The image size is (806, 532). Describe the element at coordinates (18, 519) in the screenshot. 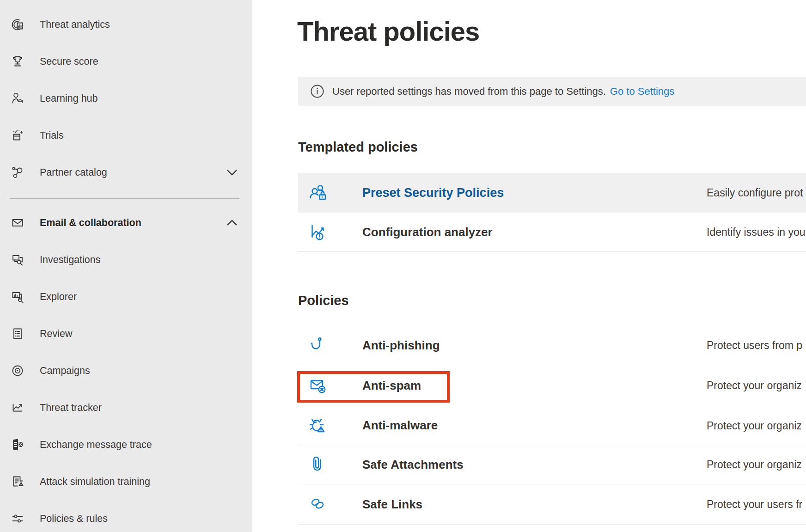

I see `policies-rules-icon` at that location.